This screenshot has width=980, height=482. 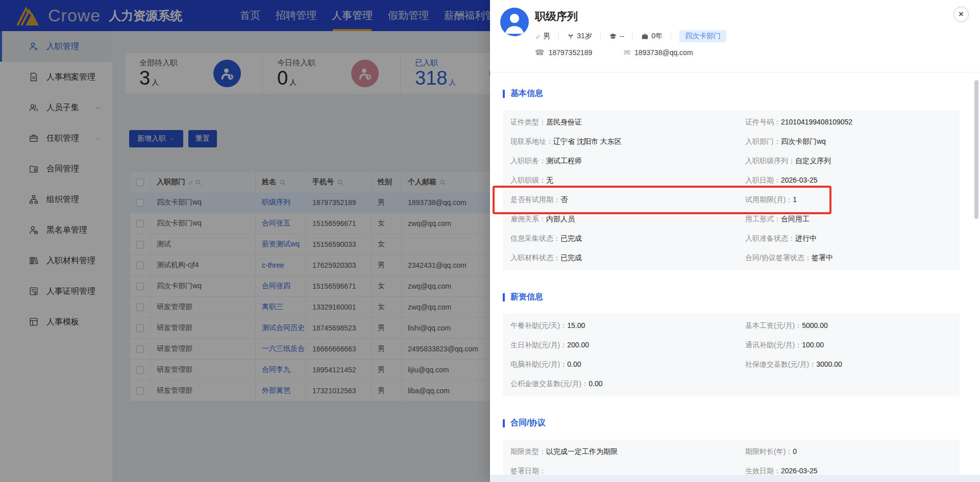 What do you see at coordinates (735, 142) in the screenshot?
I see `field-row: 现联系地址辽宁省 沈阳市 大东区入职部门四次卡部门wq` at bounding box center [735, 142].